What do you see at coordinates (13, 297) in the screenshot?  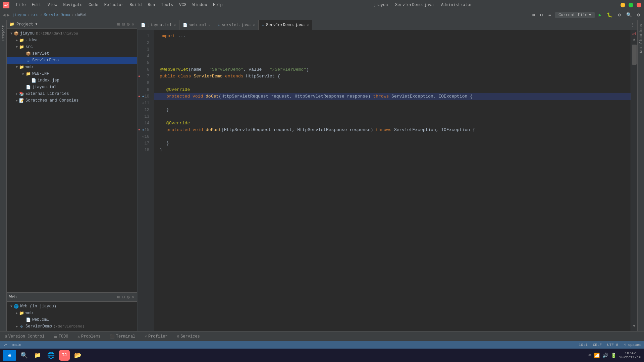 I see `web-panel-title-label: Web` at bounding box center [13, 297].